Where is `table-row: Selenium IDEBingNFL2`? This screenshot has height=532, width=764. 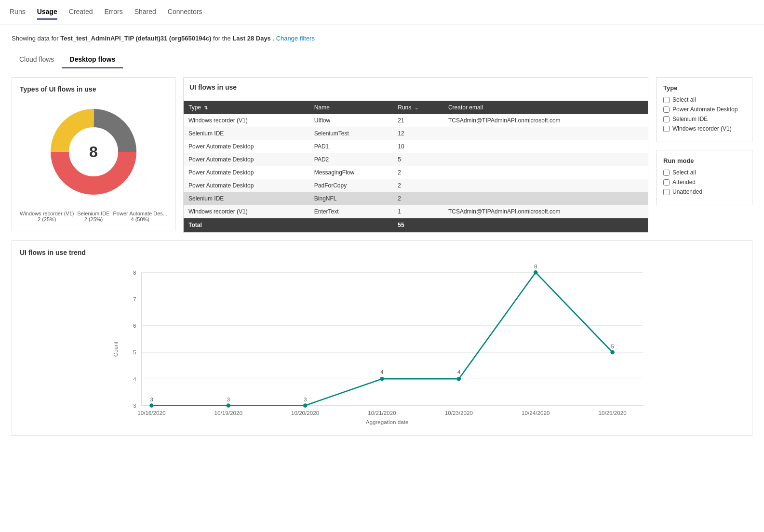
table-row: Selenium IDEBingNFL2 is located at coordinates (416, 199).